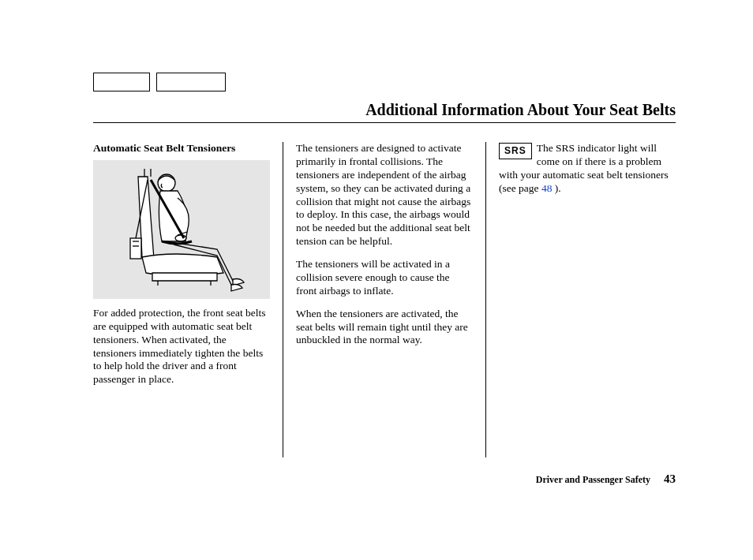 The image size is (753, 560). What do you see at coordinates (547, 188) in the screenshot?
I see `page-link-48: 48` at bounding box center [547, 188].